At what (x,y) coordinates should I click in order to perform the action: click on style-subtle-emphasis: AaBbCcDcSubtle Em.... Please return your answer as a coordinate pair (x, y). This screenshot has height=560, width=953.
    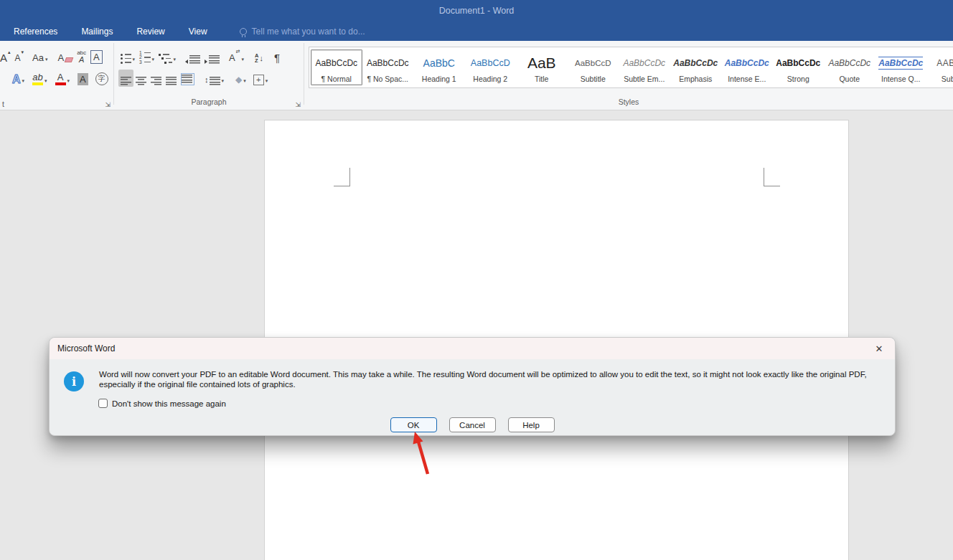
    Looking at the image, I should click on (644, 67).